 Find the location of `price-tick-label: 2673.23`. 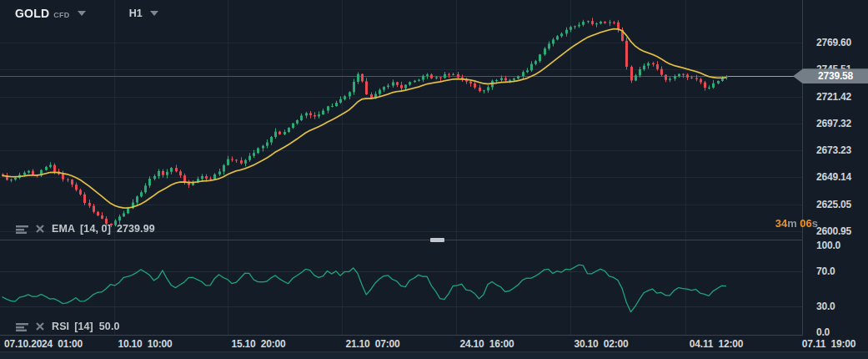

price-tick-label: 2673.23 is located at coordinates (834, 150).